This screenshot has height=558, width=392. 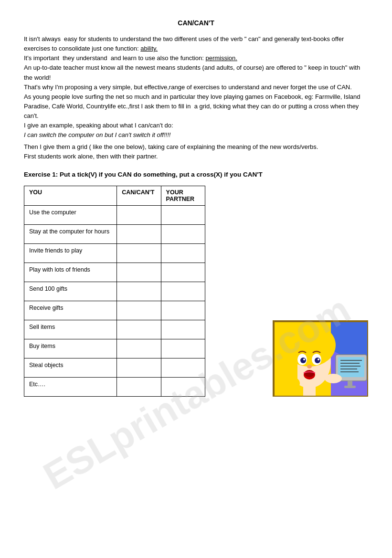 What do you see at coordinates (139, 234) in the screenshot?
I see `row-cancant-stay-computer` at bounding box center [139, 234].